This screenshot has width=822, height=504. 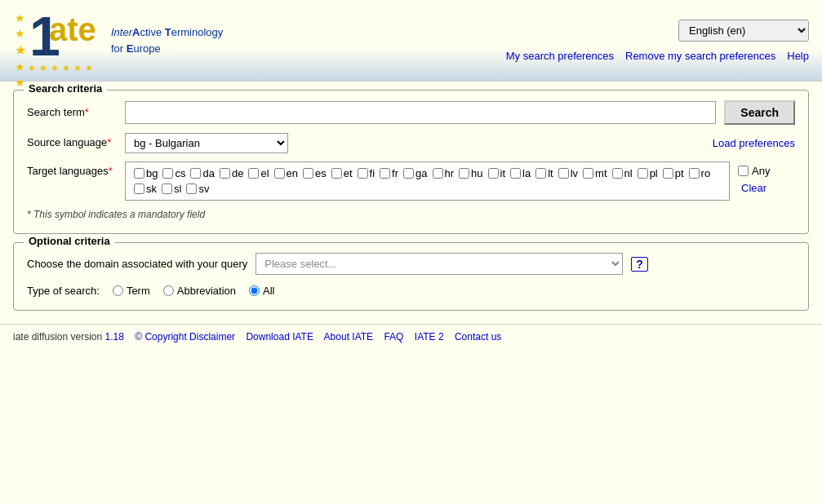 I want to click on search-term-input, so click(x=420, y=113).